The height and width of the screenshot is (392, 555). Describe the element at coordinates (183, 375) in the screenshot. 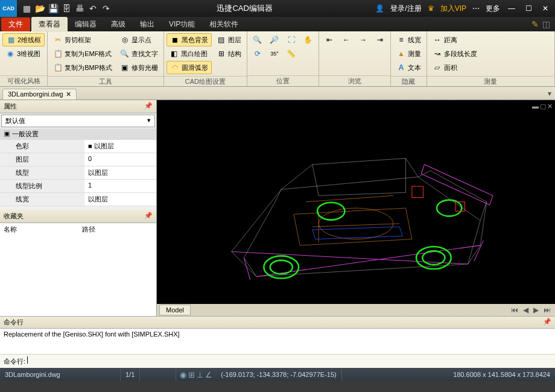

I see `sb-icon1: ◉` at that location.